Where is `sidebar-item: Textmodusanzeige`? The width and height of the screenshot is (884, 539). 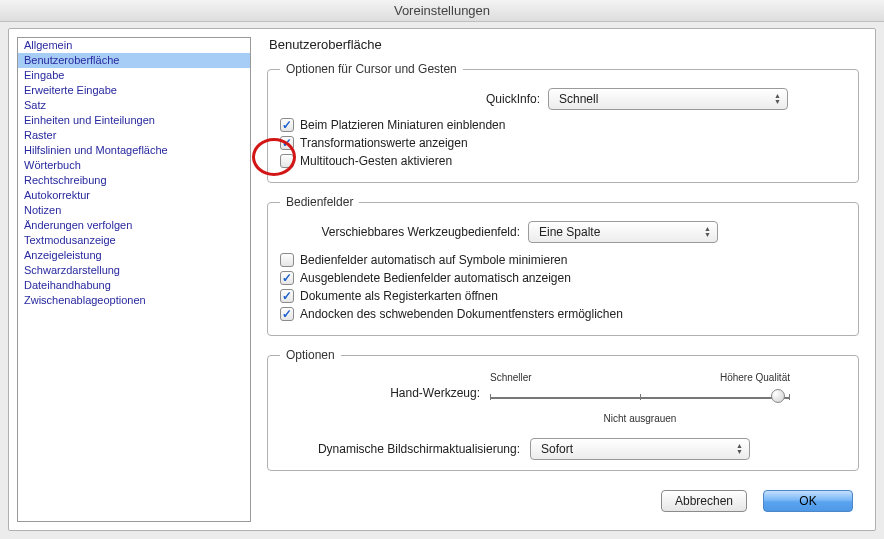 sidebar-item: Textmodusanzeige is located at coordinates (134, 240).